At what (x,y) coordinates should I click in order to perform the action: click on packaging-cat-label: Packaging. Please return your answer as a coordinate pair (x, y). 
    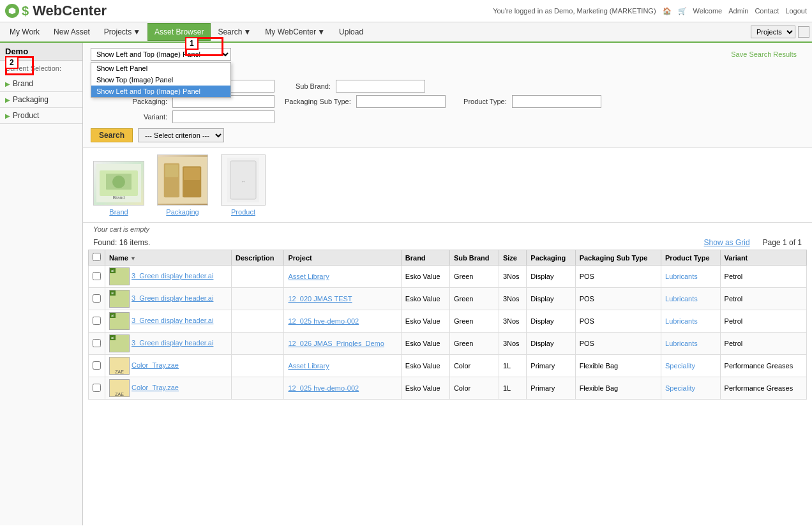
    Looking at the image, I should click on (183, 212).